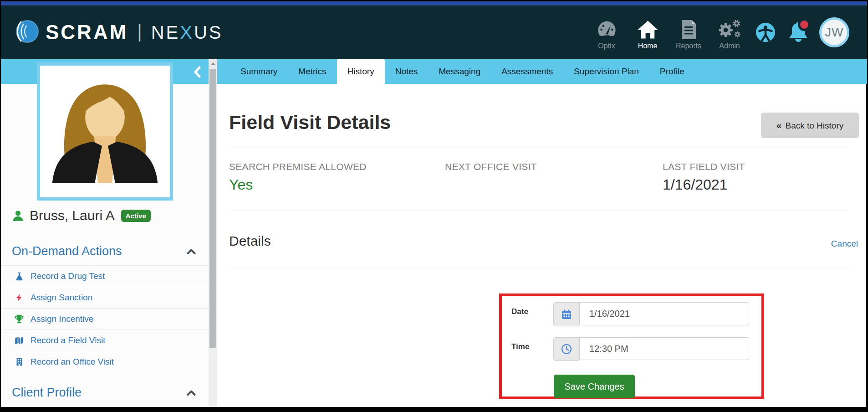 The height and width of the screenshot is (412, 868). I want to click on gears-icon, so click(730, 29).